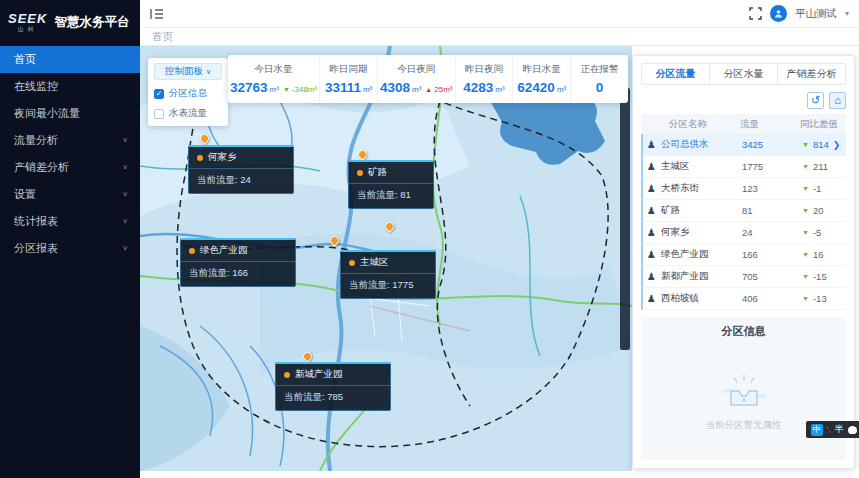 The image size is (859, 478). What do you see at coordinates (70, 86) in the screenshot?
I see `sidebar-item-online-monitor: 在线监控` at bounding box center [70, 86].